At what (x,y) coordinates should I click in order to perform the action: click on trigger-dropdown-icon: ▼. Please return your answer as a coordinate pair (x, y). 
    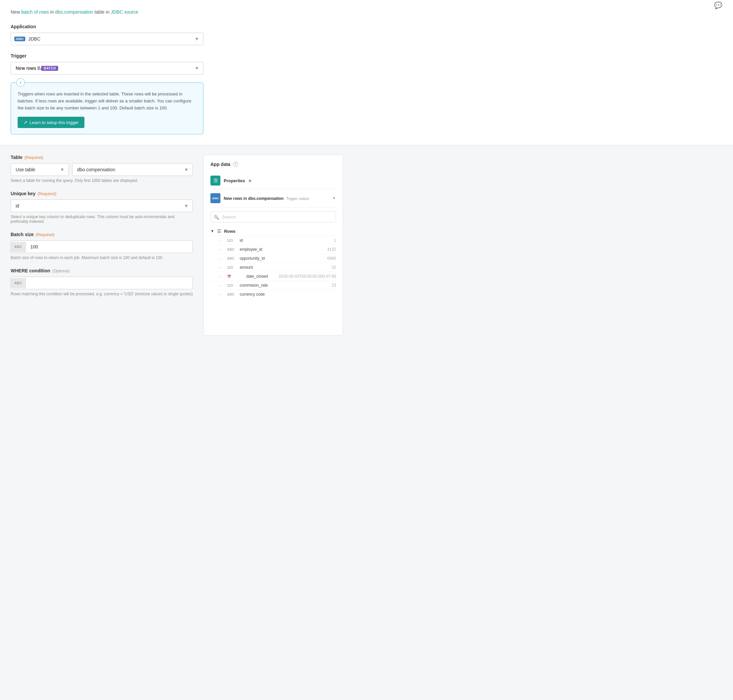
    Looking at the image, I should click on (334, 198).